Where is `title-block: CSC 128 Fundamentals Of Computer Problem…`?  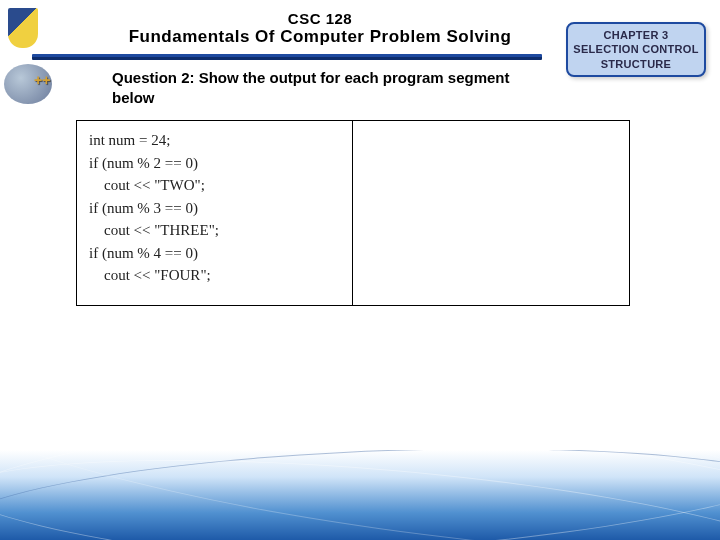 title-block: CSC 128 Fundamentals Of Computer Problem… is located at coordinates (320, 24).